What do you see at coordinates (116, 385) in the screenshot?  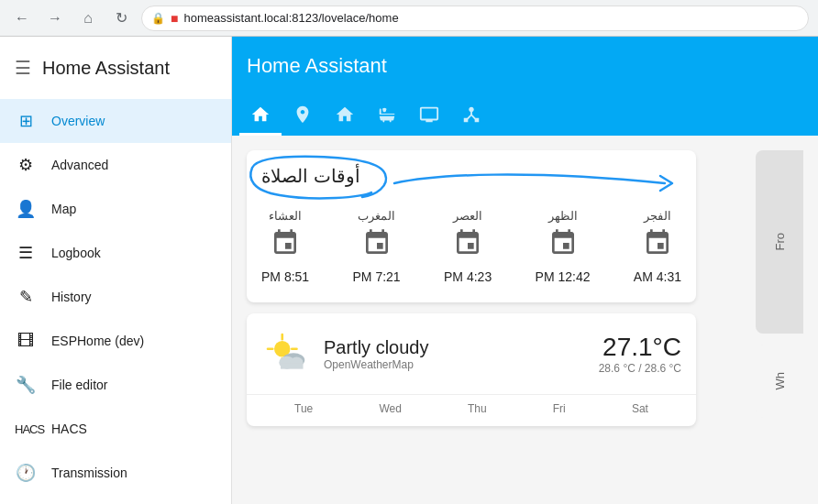 I see `sidebar-item-file-editor: 🔧 File editor` at bounding box center [116, 385].